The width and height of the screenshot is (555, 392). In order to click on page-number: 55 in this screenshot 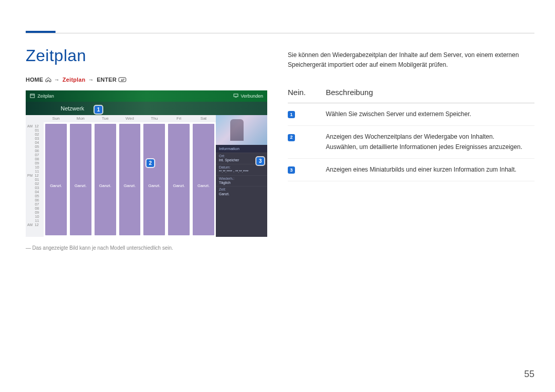, I will do `click(529, 374)`.